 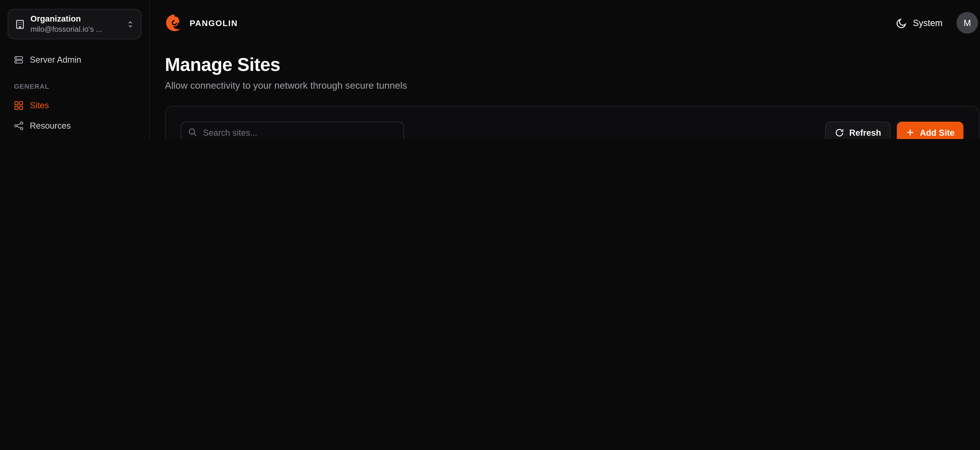 What do you see at coordinates (902, 23) in the screenshot?
I see `moon-icon` at bounding box center [902, 23].